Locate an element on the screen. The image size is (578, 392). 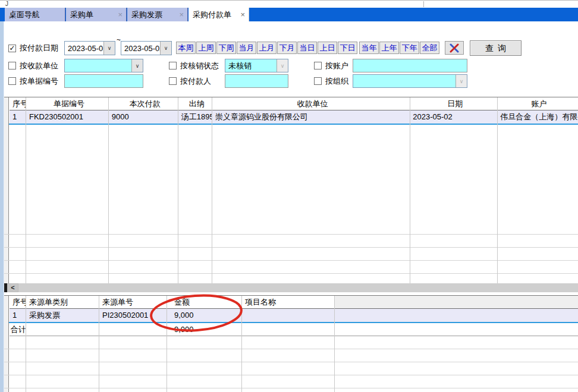
tab-purchase-invoice: 采购发票 × is located at coordinates (158, 14).